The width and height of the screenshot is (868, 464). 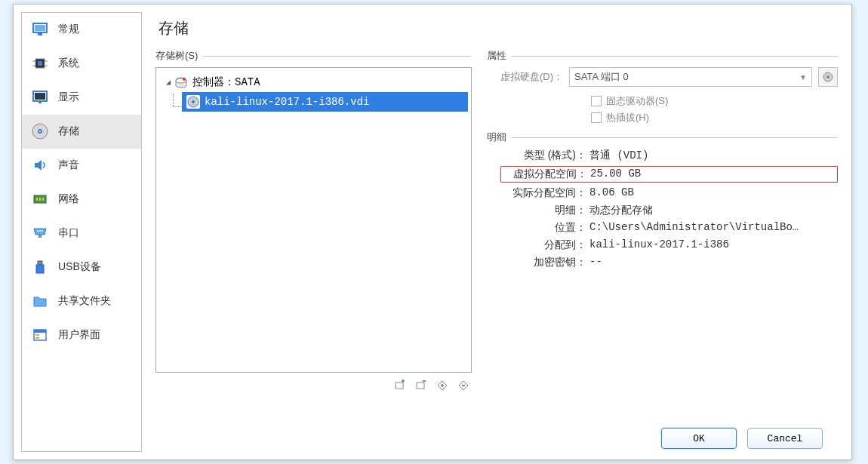 What do you see at coordinates (79, 335) in the screenshot?
I see `sidebar-label: 用户界面` at bounding box center [79, 335].